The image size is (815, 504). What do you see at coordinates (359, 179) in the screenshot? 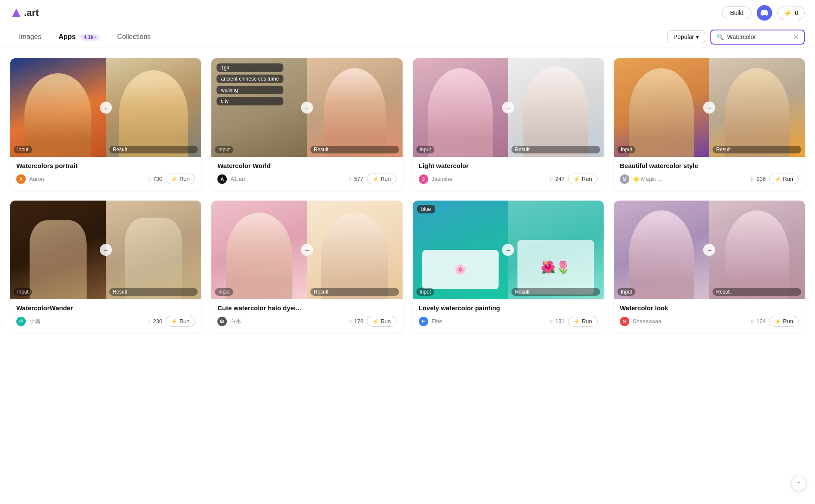
I see `runs-count: 577` at bounding box center [359, 179].